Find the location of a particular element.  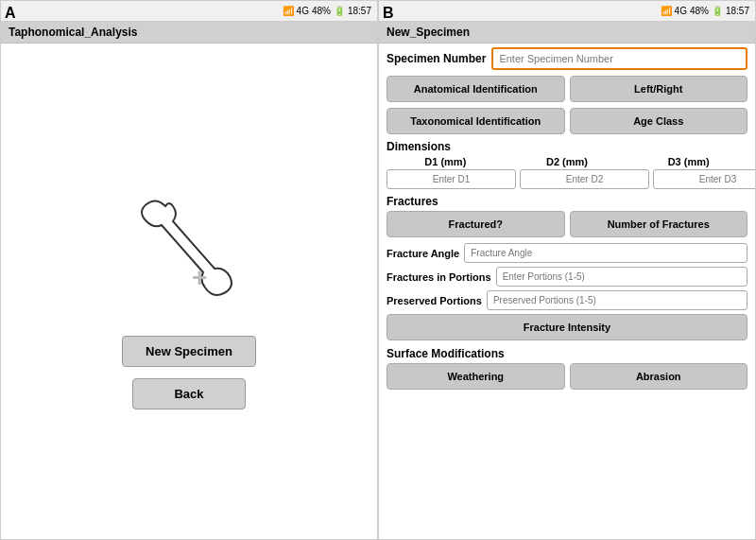

dim-inputs is located at coordinates (567, 180).